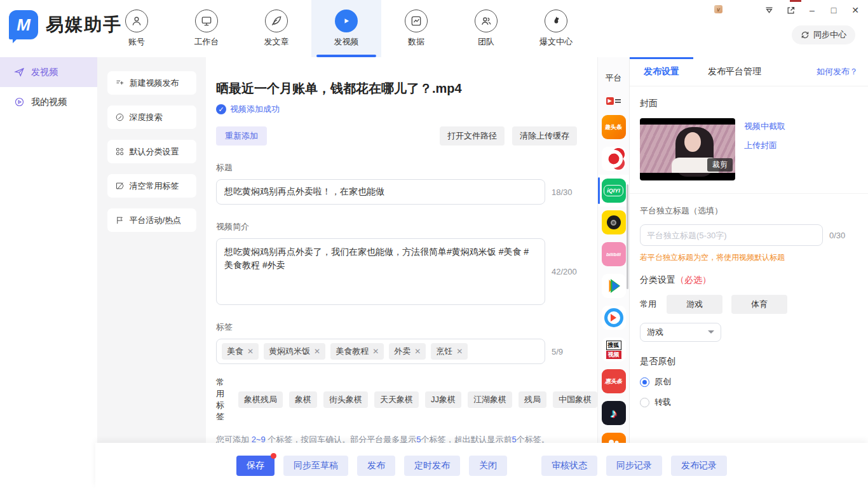 The height and width of the screenshot is (488, 868). I want to click on hot-flame-icon, so click(556, 21).